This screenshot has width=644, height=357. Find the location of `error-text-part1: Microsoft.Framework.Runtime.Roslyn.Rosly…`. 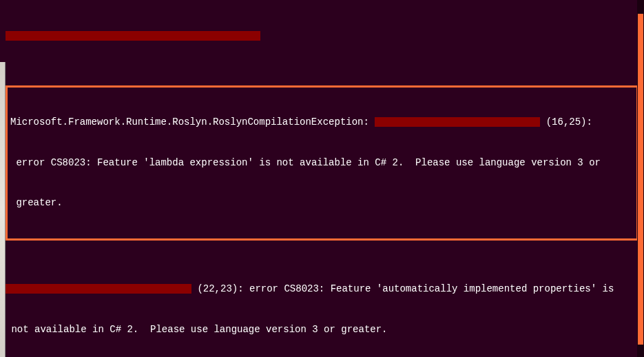

error-text-part1: Microsoft.Framework.Runtime.Roslyn.Rosly… is located at coordinates (193, 122).